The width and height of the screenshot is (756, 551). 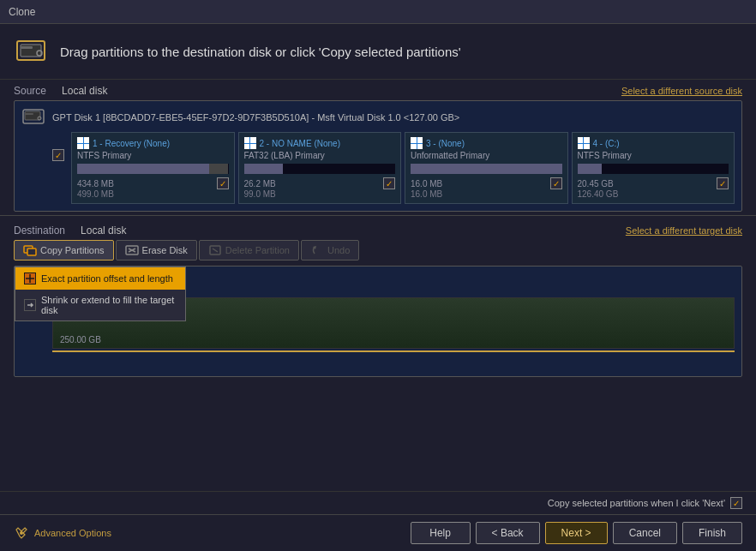 What do you see at coordinates (378, 12) in the screenshot?
I see `title-bar: Clone` at bounding box center [378, 12].